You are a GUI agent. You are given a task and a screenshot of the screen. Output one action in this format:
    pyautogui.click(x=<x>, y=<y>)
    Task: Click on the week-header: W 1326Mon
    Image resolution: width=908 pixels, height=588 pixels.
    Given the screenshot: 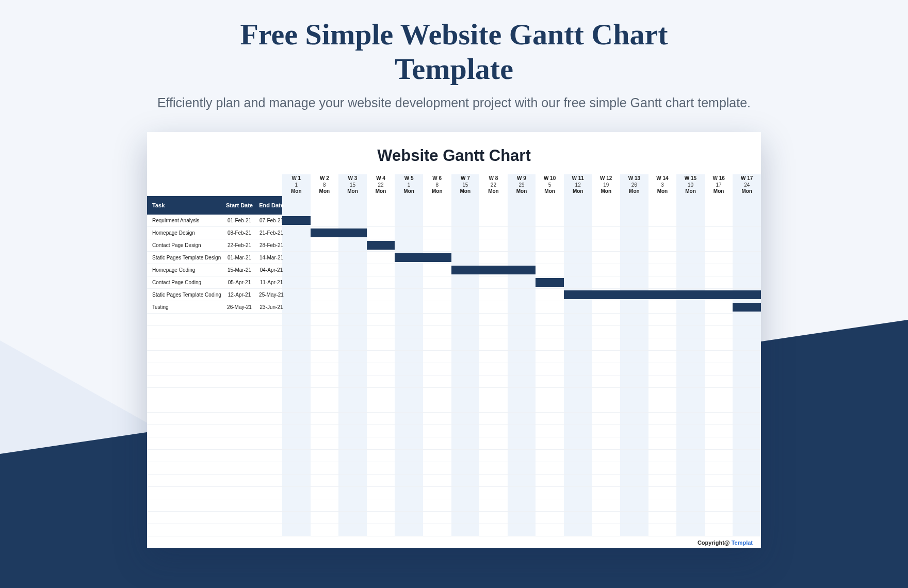 What is the action you would take?
    pyautogui.click(x=635, y=185)
    